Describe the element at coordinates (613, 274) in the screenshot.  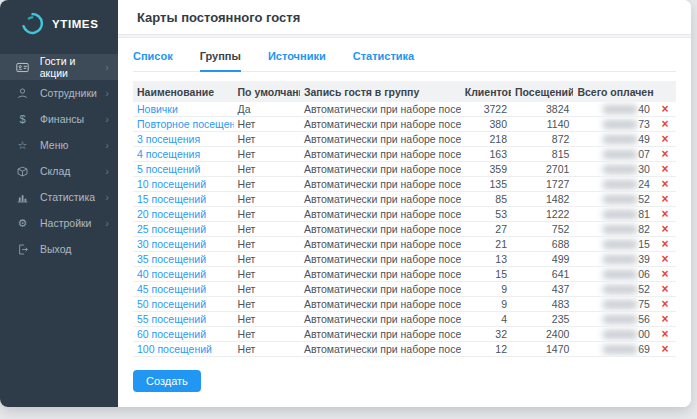
I see `total-paid: 06` at that location.